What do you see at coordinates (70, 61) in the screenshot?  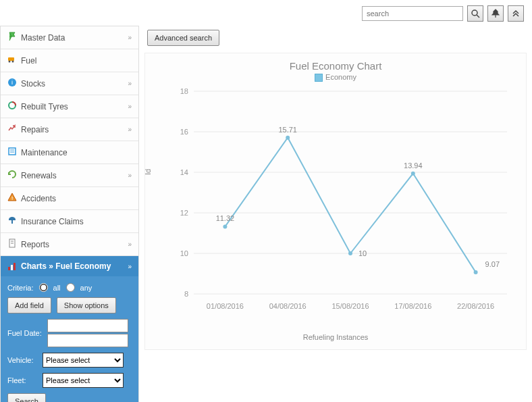 I see `sidebar-item-fuel: Fuel` at bounding box center [70, 61].